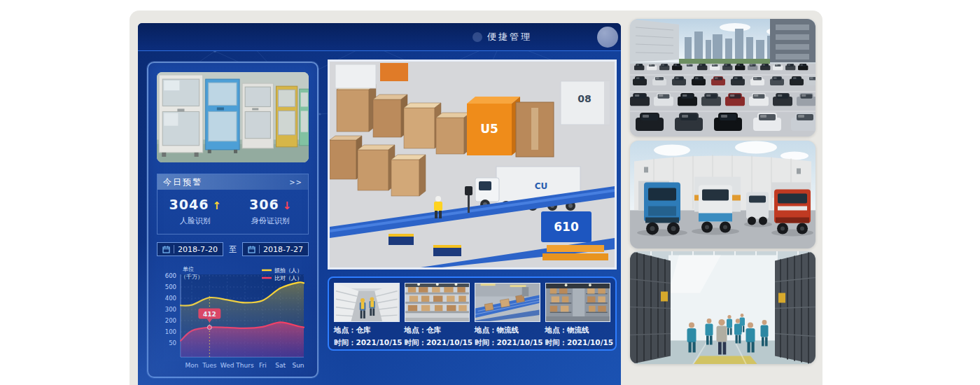 This screenshot has width=980, height=385. I want to click on truck-fleet-photo, so click(722, 195).